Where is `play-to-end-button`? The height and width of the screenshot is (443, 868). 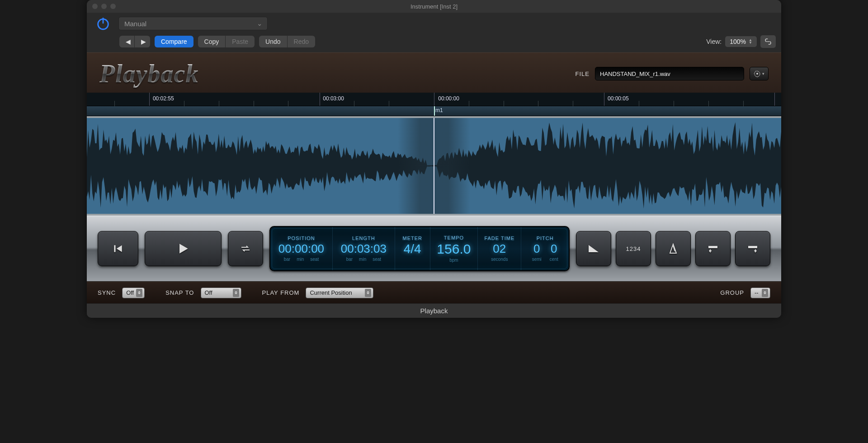
play-to-end-button is located at coordinates (753, 249).